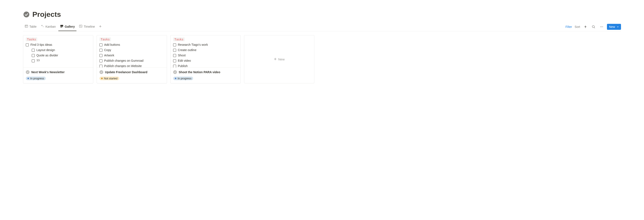 This screenshot has height=220, width=644. I want to click on task-item: Edit video, so click(206, 61).